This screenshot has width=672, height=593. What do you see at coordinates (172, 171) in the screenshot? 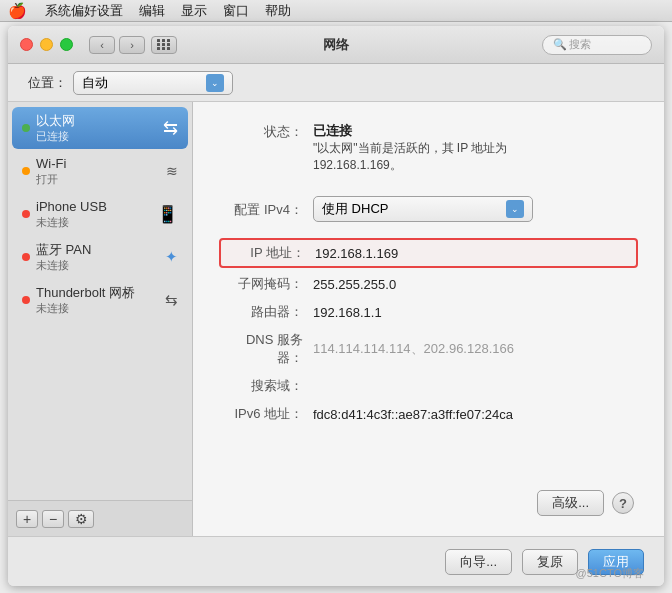
I see `wifi-icon: ≋` at bounding box center [172, 171].